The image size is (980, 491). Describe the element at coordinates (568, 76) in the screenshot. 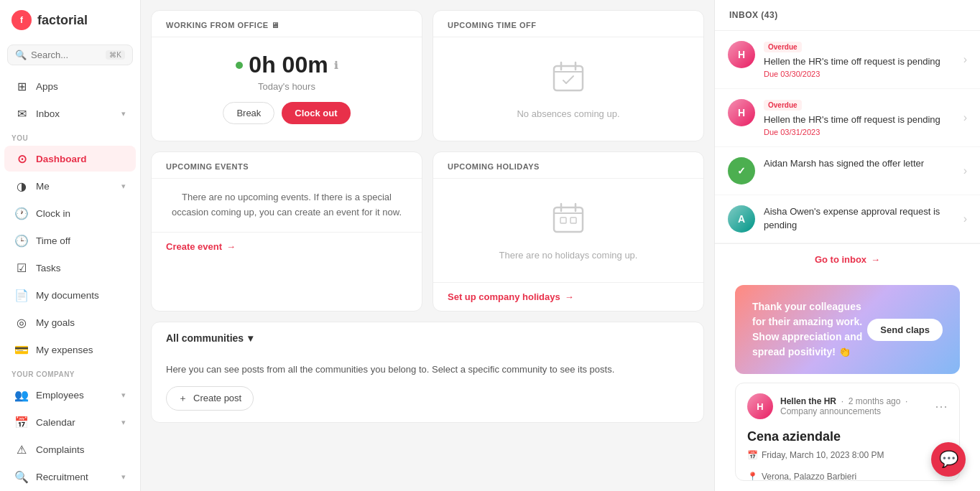

I see `upcoming-time-off-card: UPCOMING TIME OFF No absences coming up.` at that location.